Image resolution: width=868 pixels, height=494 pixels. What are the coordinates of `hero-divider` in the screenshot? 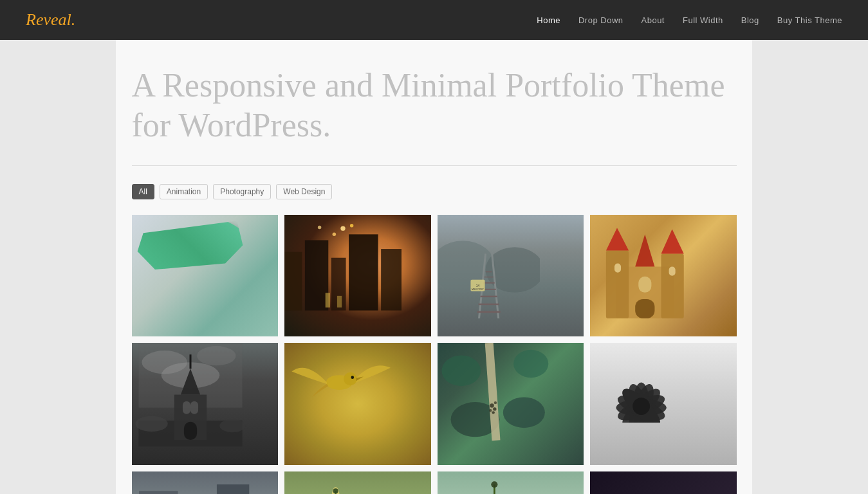 It's located at (434, 166).